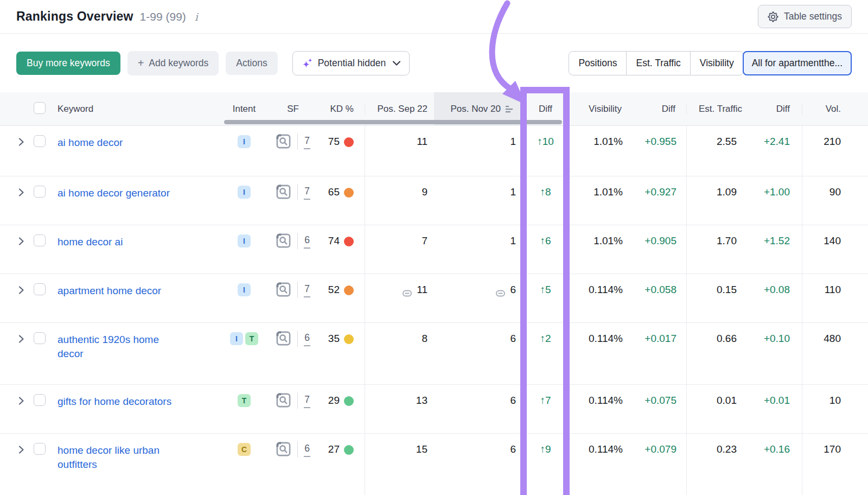 The width and height of the screenshot is (868, 495). I want to click on add-keywords-button: + Add keywords, so click(174, 63).